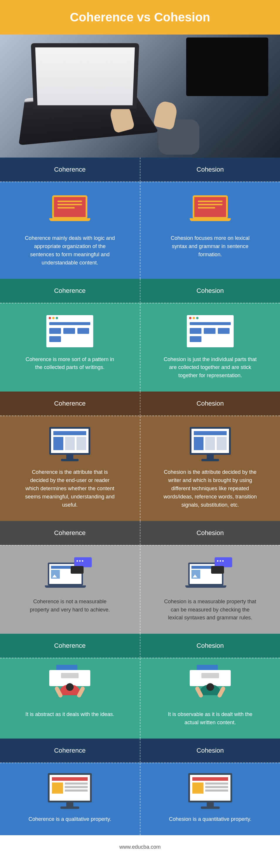 This screenshot has height=868, width=280. Describe the element at coordinates (140, 751) in the screenshot. I see `section-header-6: Coherence Cohesion` at that location.